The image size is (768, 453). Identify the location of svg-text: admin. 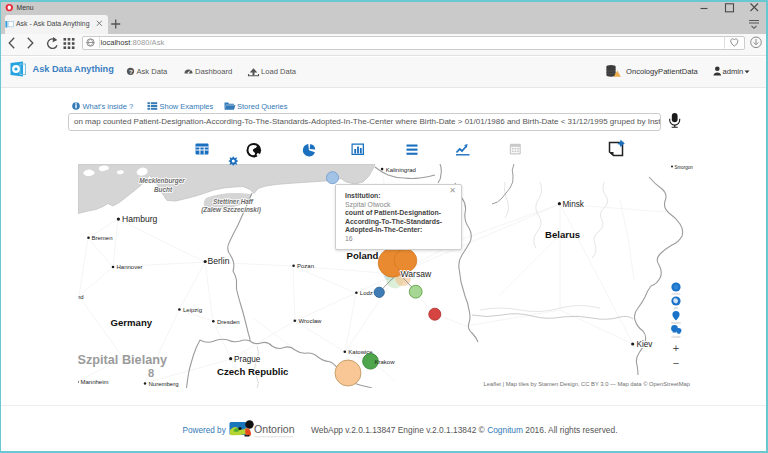
(734, 72).